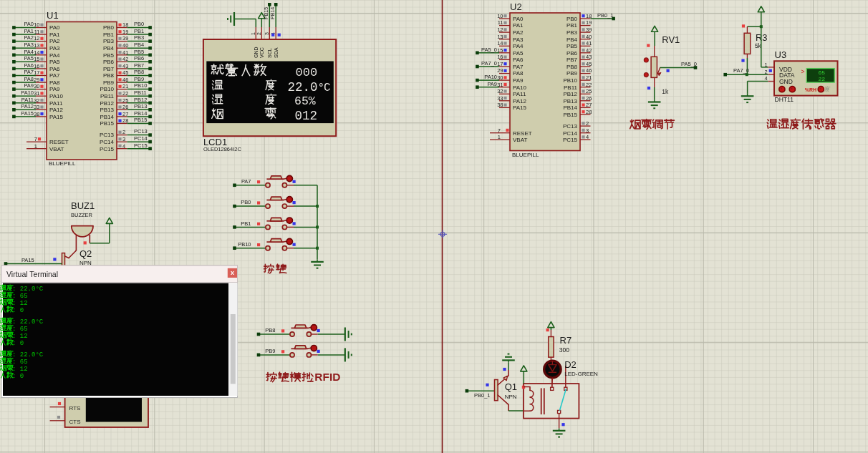  I want to click on svg-text: PA15, so click(28, 260).